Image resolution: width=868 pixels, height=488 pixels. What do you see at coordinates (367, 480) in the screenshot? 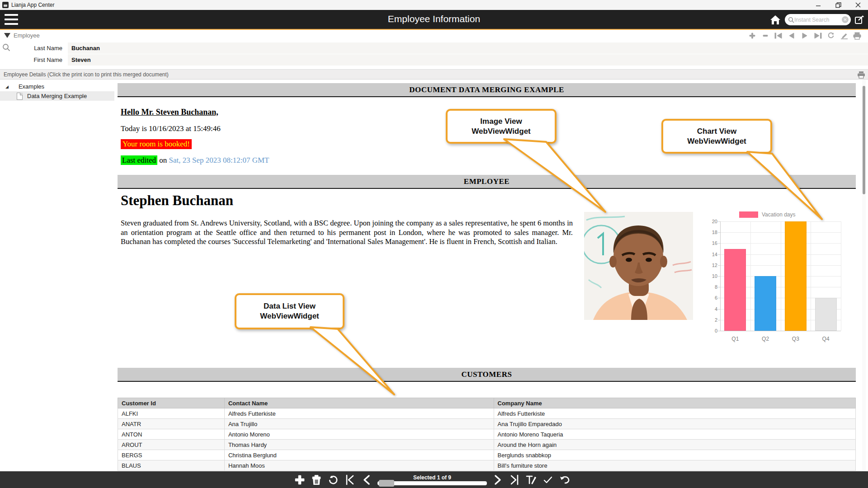
I see `previous-button` at bounding box center [367, 480].